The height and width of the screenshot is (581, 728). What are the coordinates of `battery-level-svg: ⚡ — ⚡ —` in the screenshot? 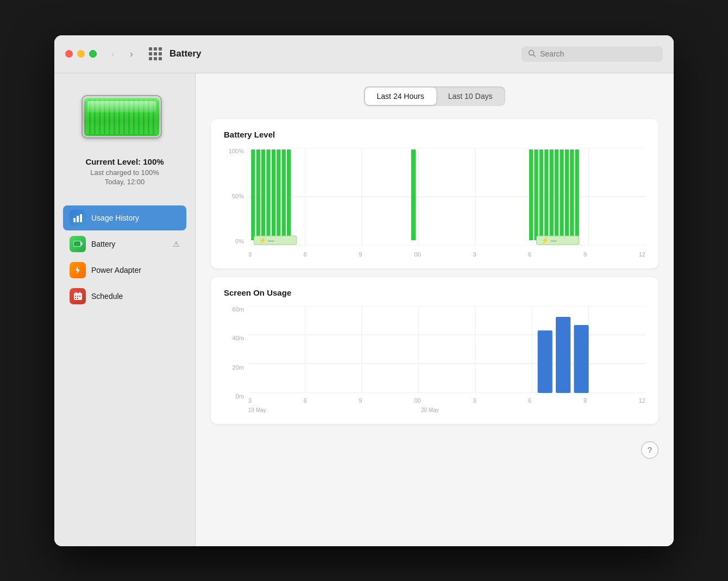 It's located at (447, 197).